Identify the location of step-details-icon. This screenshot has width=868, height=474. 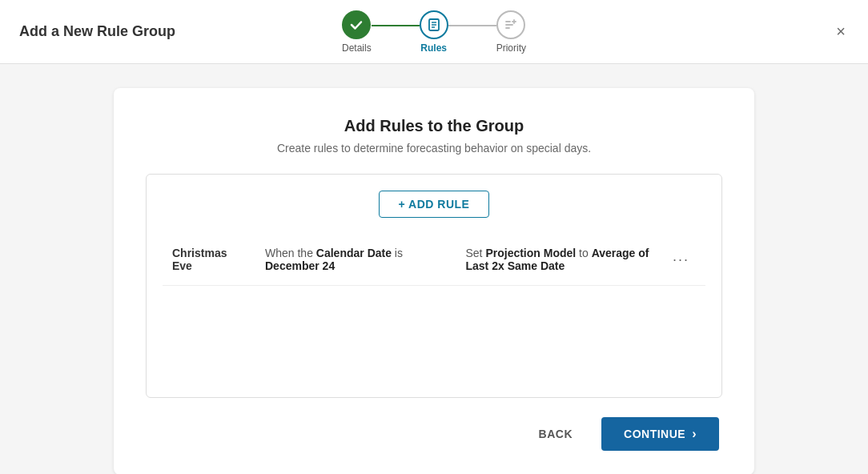
(356, 25).